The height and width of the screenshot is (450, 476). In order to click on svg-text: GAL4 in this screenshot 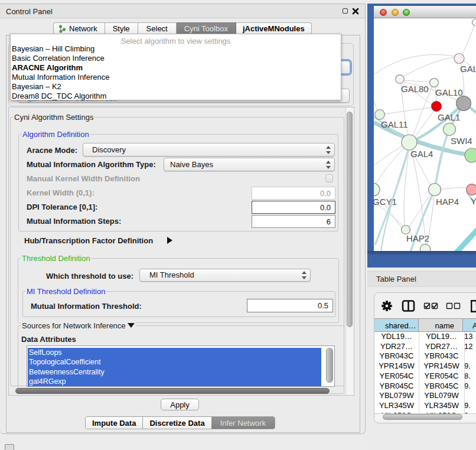, I will do `click(422, 154)`.